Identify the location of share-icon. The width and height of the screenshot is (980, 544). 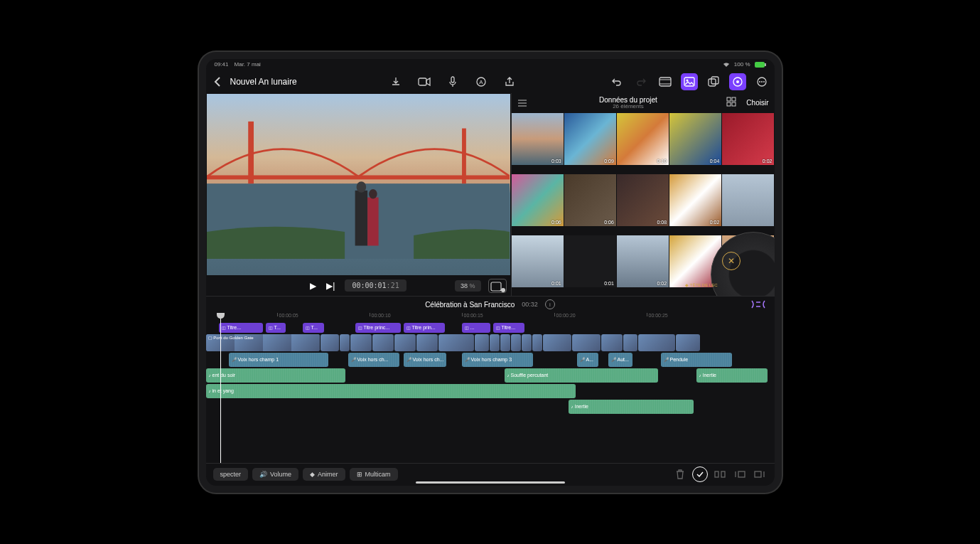
(510, 82).